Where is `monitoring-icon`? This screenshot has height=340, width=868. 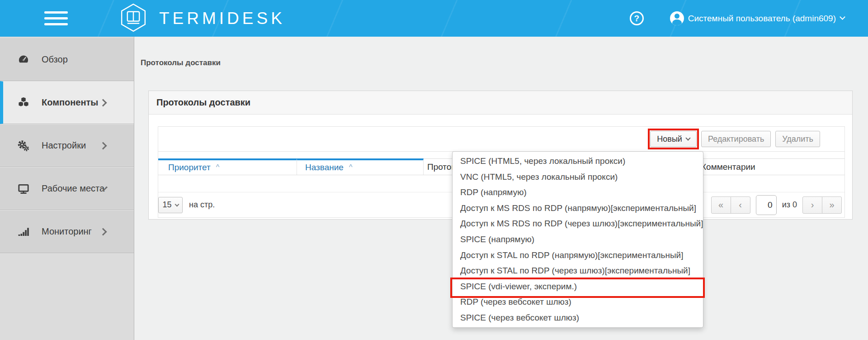 monitoring-icon is located at coordinates (24, 232).